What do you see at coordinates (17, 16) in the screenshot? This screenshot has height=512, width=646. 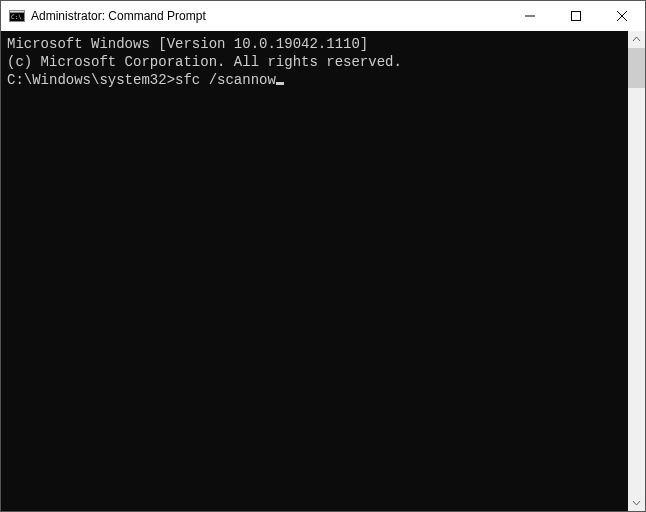 I see `cmd-icon: C:\` at bounding box center [17, 16].